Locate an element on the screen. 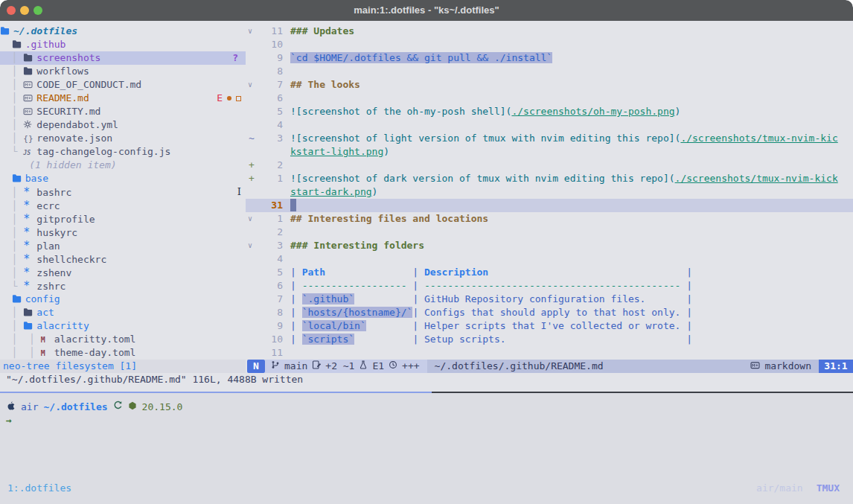 Image resolution: width=853 pixels, height=504 pixels. tree-item-label: act is located at coordinates (45, 313).